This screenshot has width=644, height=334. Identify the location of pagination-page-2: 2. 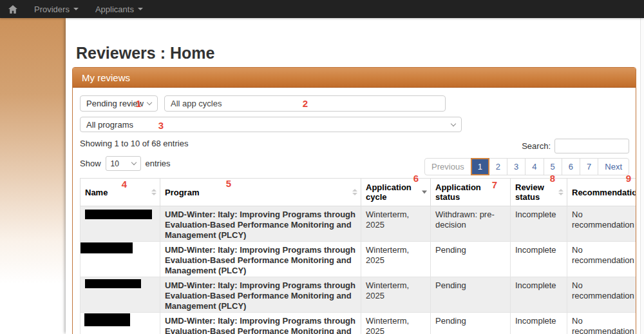
(498, 166).